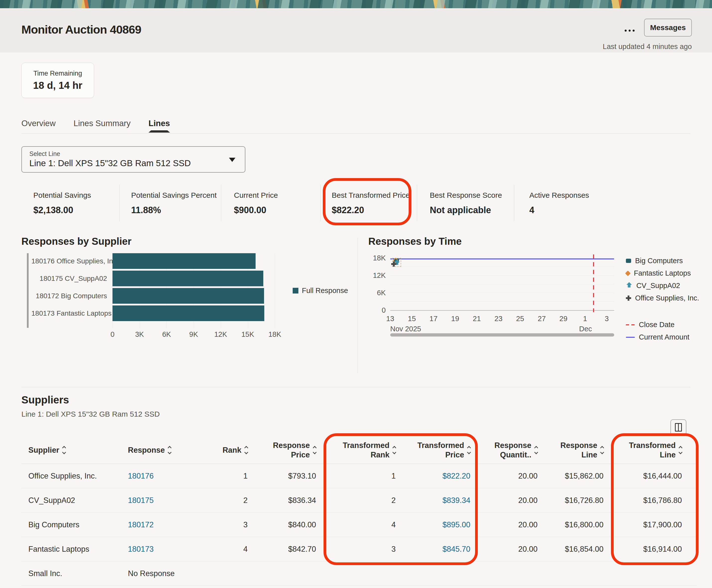 The height and width of the screenshot is (588, 712). I want to click on kpi-active-responses: Active Responses4, so click(559, 203).